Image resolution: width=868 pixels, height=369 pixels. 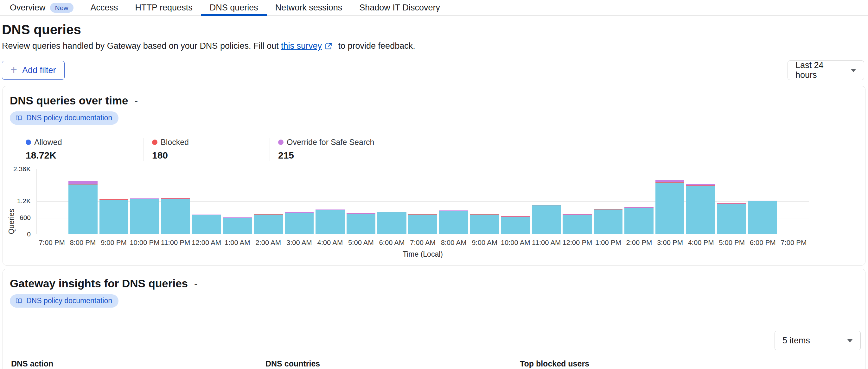 What do you see at coordinates (237, 243) in the screenshot?
I see `x-axis-tick-1-00-am: 1:00 AM` at bounding box center [237, 243].